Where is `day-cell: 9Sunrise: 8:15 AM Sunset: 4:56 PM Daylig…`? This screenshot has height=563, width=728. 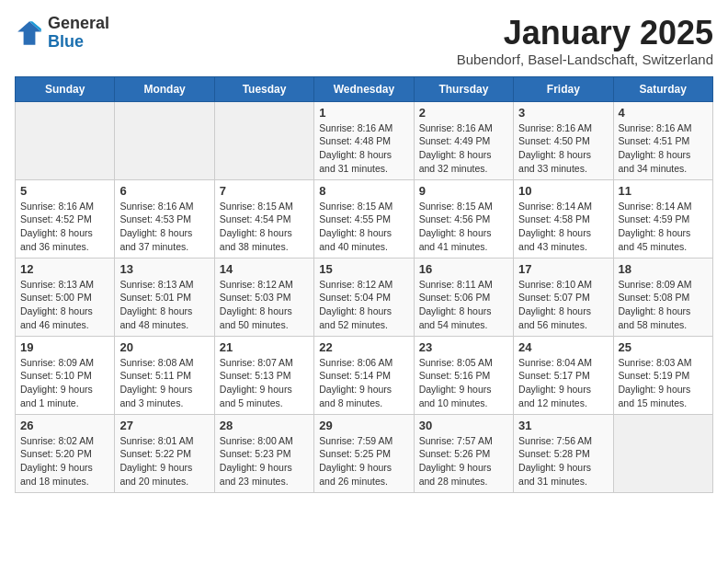 day-cell: 9Sunrise: 8:15 AM Sunset: 4:56 PM Daylig… is located at coordinates (463, 219).